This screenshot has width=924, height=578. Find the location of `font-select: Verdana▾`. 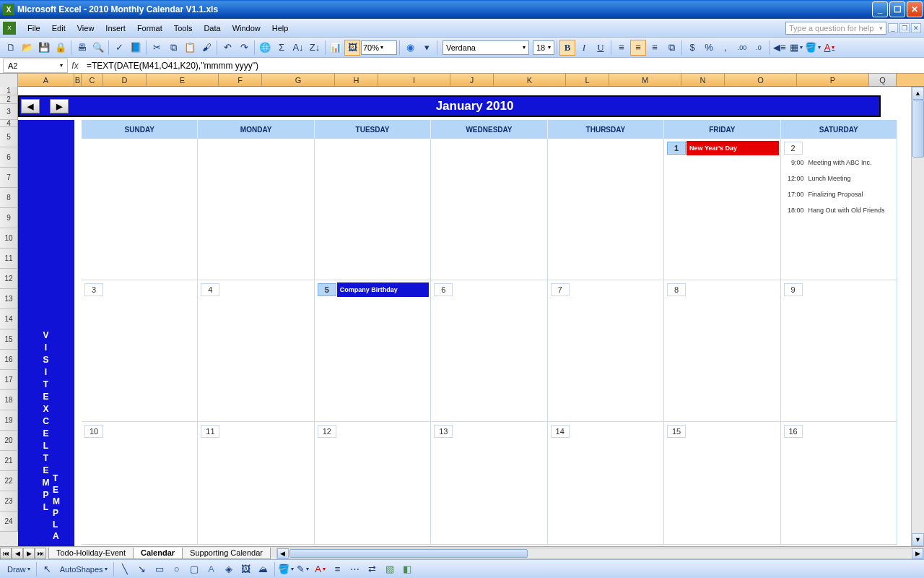

font-select: Verdana▾ is located at coordinates (486, 48).